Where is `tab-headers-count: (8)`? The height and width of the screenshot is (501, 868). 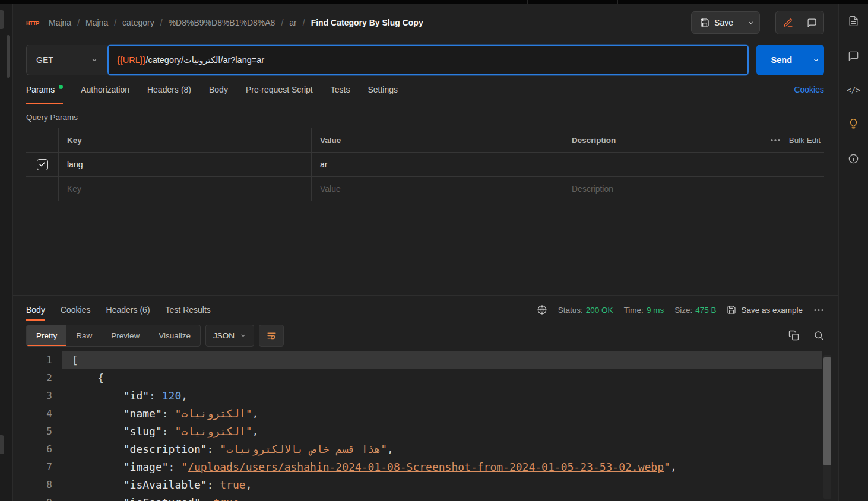
tab-headers-count: (8) is located at coordinates (186, 90).